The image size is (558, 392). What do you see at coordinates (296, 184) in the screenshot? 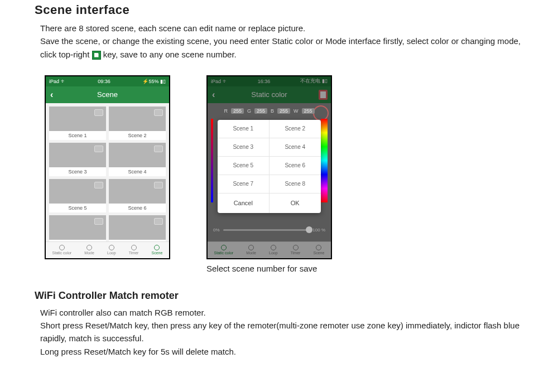
I see `popup-scene-option: Scene 8` at bounding box center [296, 184].